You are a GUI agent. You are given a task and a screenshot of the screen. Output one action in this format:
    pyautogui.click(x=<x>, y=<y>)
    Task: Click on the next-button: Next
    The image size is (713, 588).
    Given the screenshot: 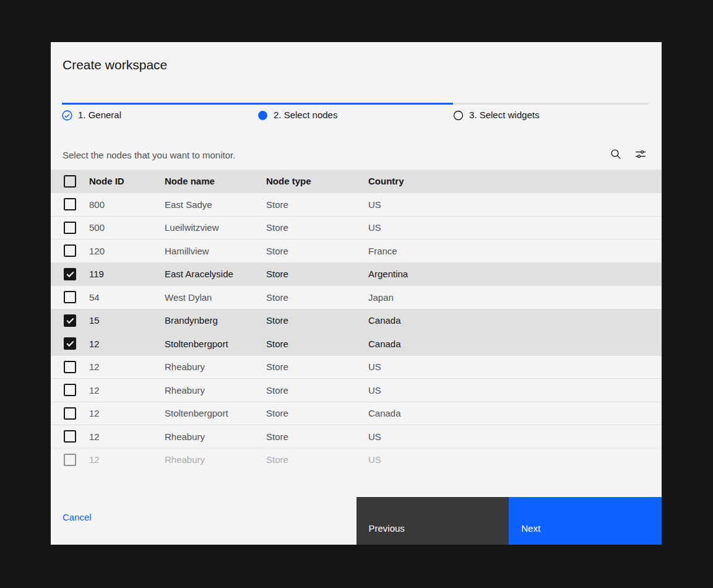 What is the action you would take?
    pyautogui.click(x=586, y=521)
    